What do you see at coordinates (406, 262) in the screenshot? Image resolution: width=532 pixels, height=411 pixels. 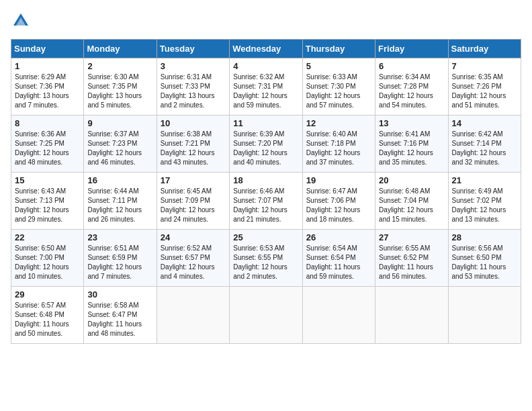 I see `day-info: Sunrise: 6:55 AMSunset: 6:52 PMDaylight:…` at bounding box center [406, 262].